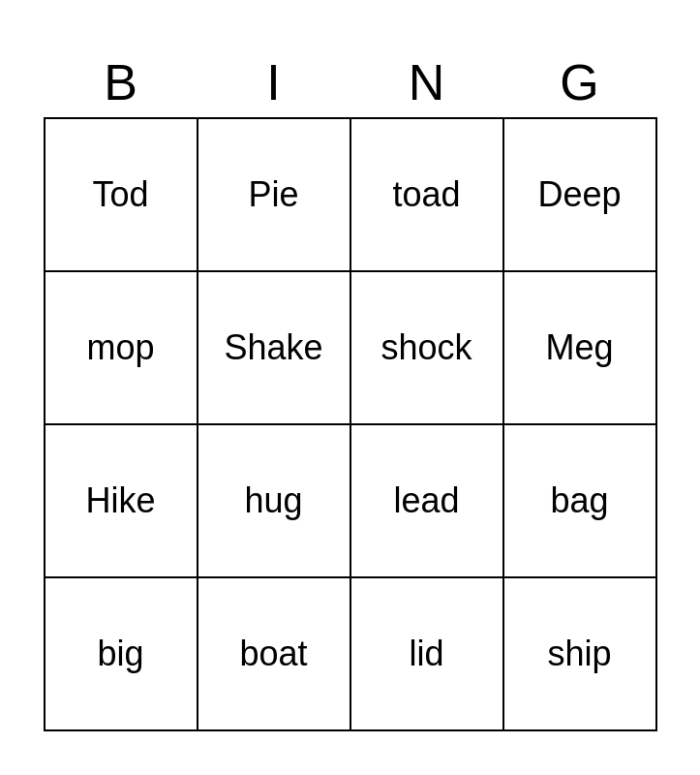 This screenshot has height=775, width=700. I want to click on header-i: I, so click(274, 80).